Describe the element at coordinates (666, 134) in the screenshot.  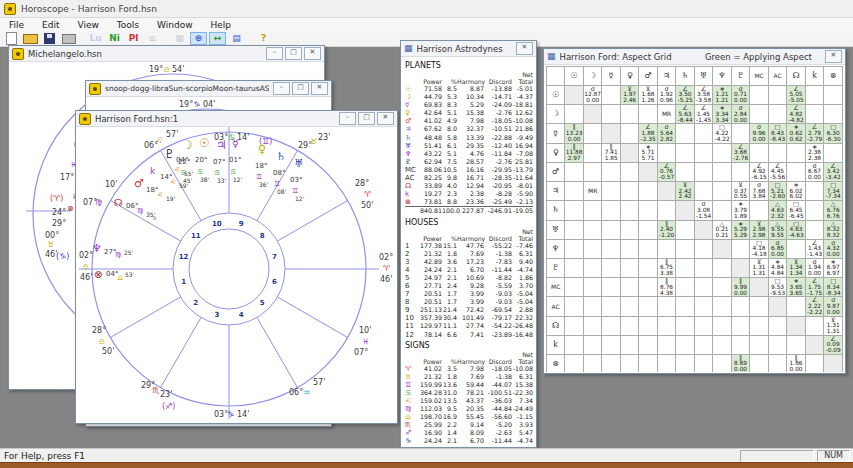
I see `aspect-cell: σ5.642.82` at that location.